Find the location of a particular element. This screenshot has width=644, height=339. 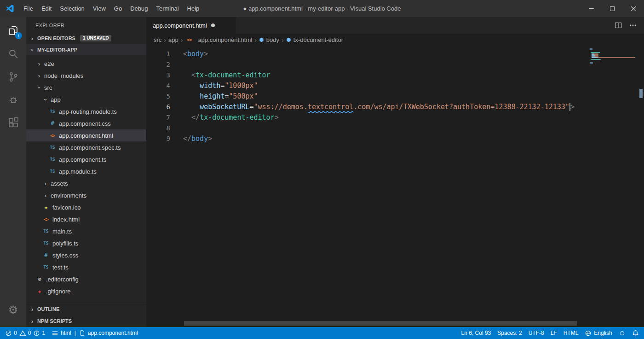

menu-edit: Edit is located at coordinates (46, 8).